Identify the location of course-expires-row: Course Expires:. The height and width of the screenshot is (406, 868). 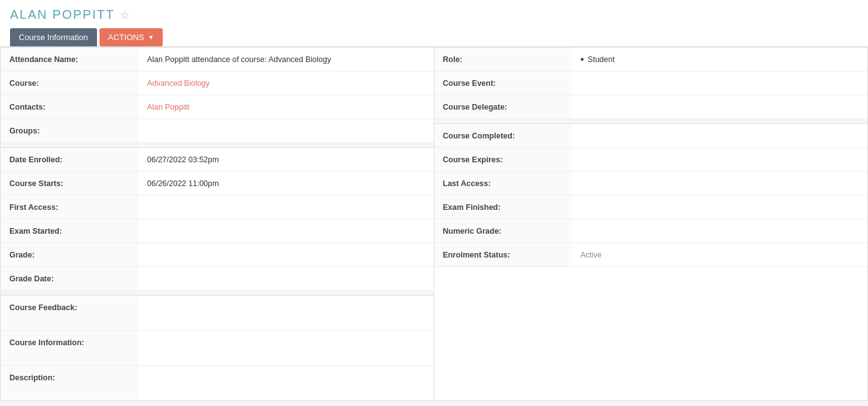
(651, 160).